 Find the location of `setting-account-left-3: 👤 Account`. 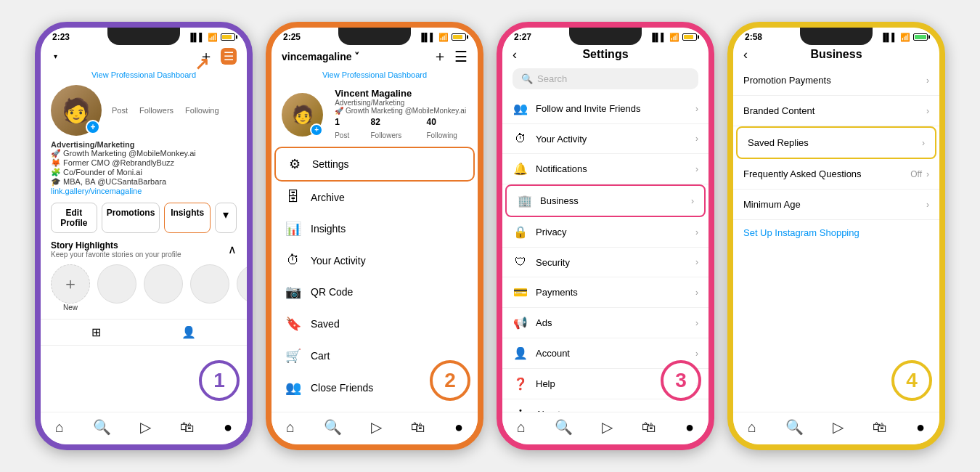

setting-account-left-3: 👤 Account is located at coordinates (542, 353).